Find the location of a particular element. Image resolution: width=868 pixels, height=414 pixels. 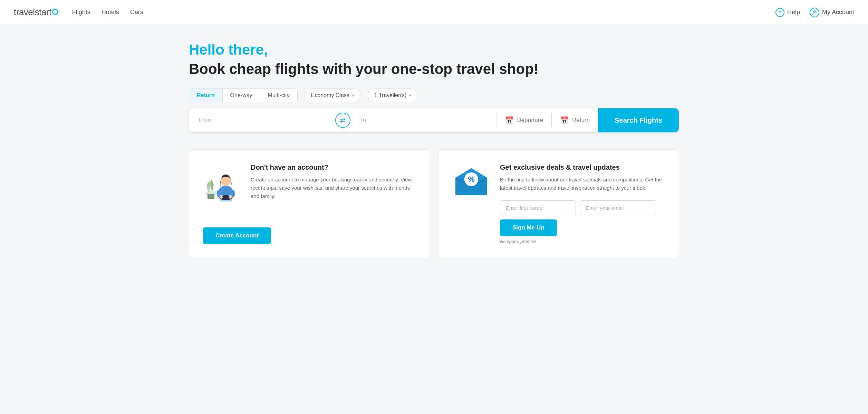

newsletter-content: % Get exclusive deals & travel updates B… is located at coordinates (559, 204).